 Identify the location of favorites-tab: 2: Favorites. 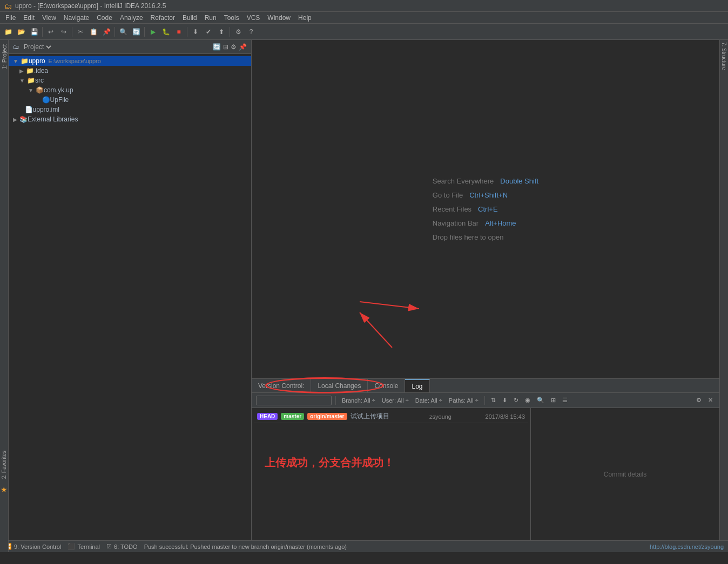
(4, 465).